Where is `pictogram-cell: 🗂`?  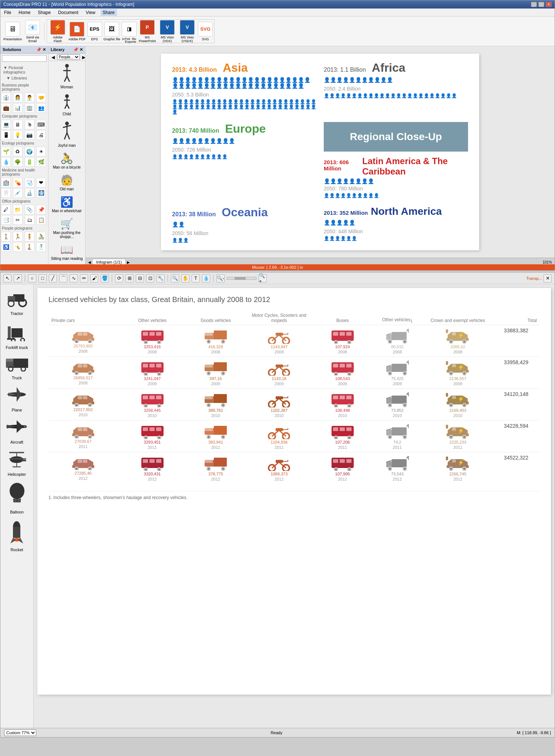
pictogram-cell: 🗂 is located at coordinates (30, 220).